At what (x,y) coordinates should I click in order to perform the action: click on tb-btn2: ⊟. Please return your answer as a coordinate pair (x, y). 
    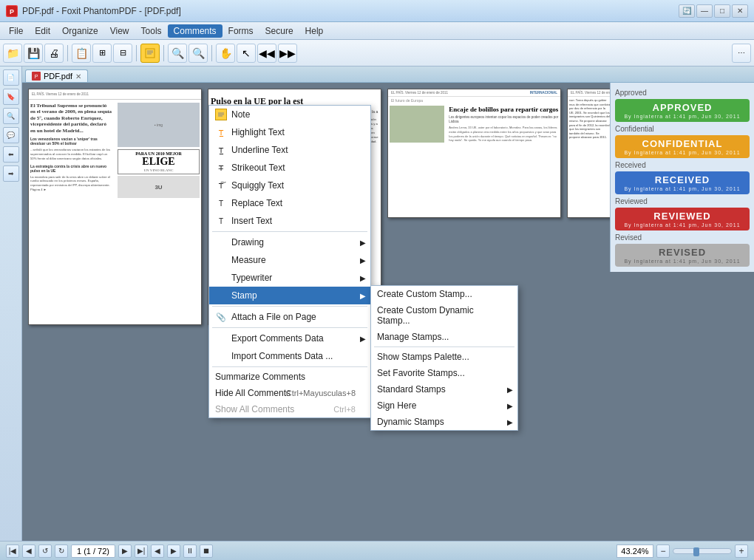
    Looking at the image, I should click on (123, 53).